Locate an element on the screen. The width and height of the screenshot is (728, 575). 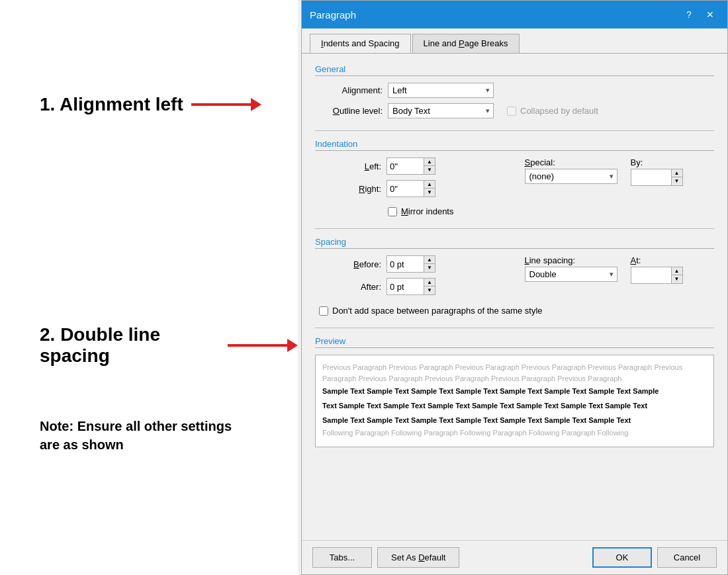
indent-right-up: ▲ is located at coordinates (430, 185).